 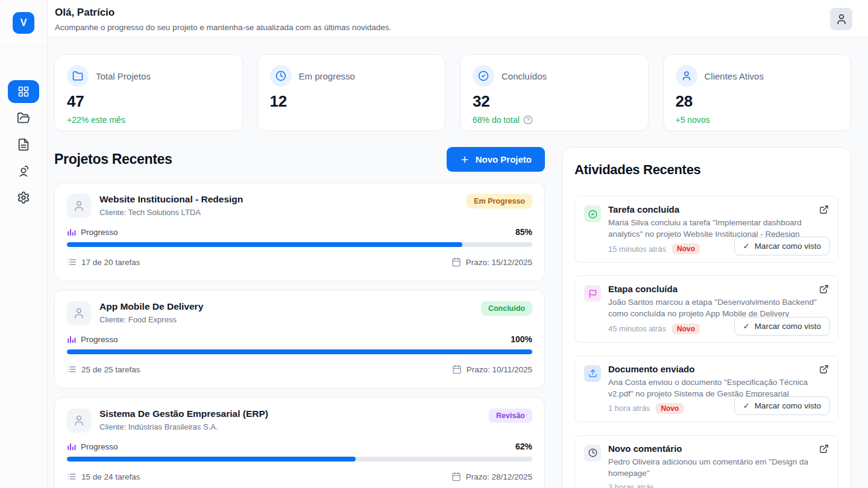 What do you see at coordinates (465, 160) in the screenshot?
I see `plus-icon` at bounding box center [465, 160].